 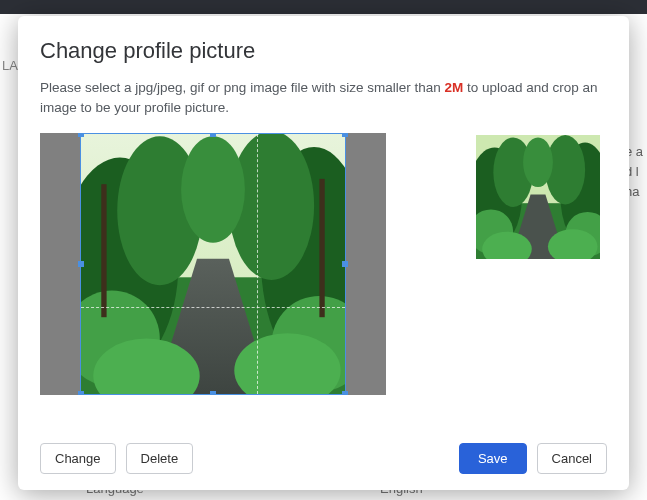 I want to click on size-limit: 2M, so click(x=454, y=88).